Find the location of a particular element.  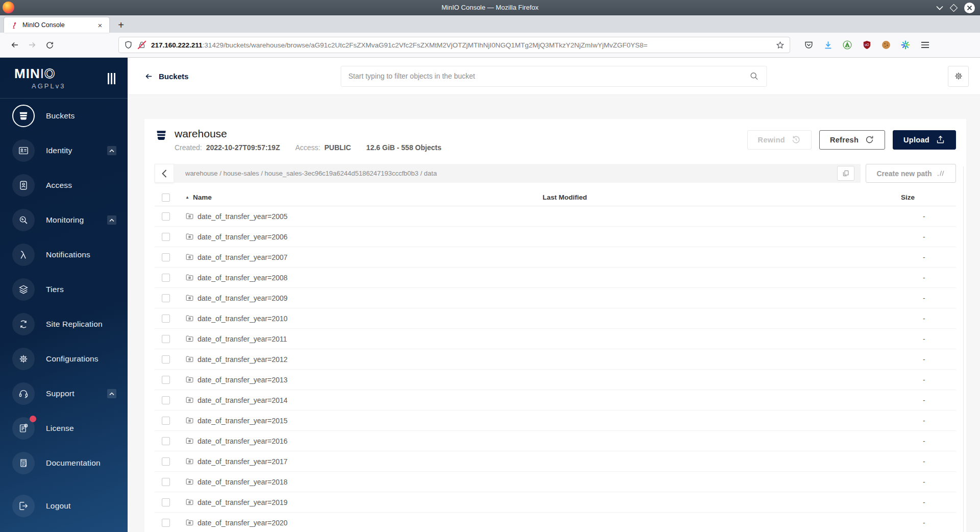

table-row: date_of_transfer_year=2011 - is located at coordinates (555, 339).